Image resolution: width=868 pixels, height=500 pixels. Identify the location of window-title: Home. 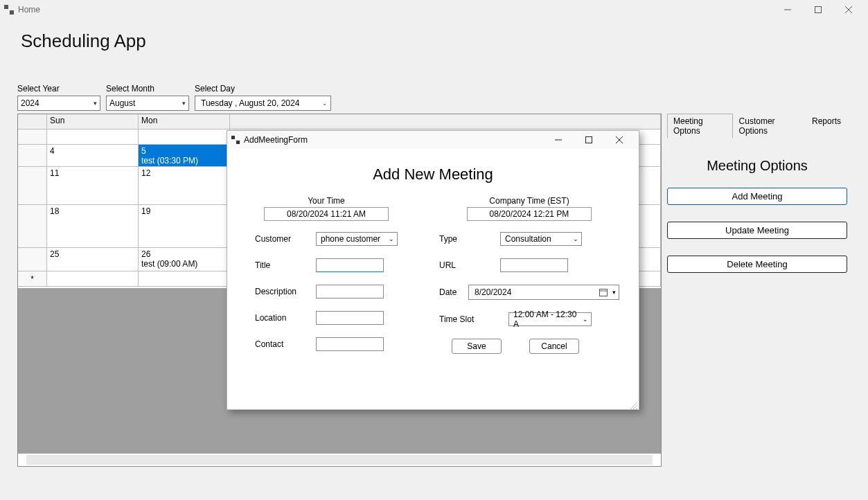
(29, 10).